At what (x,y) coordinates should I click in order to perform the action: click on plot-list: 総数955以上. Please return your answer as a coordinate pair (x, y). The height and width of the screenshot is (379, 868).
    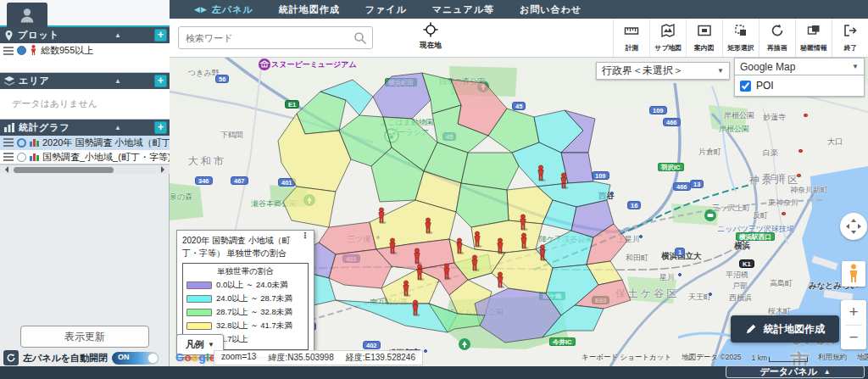
    Looking at the image, I should click on (85, 58).